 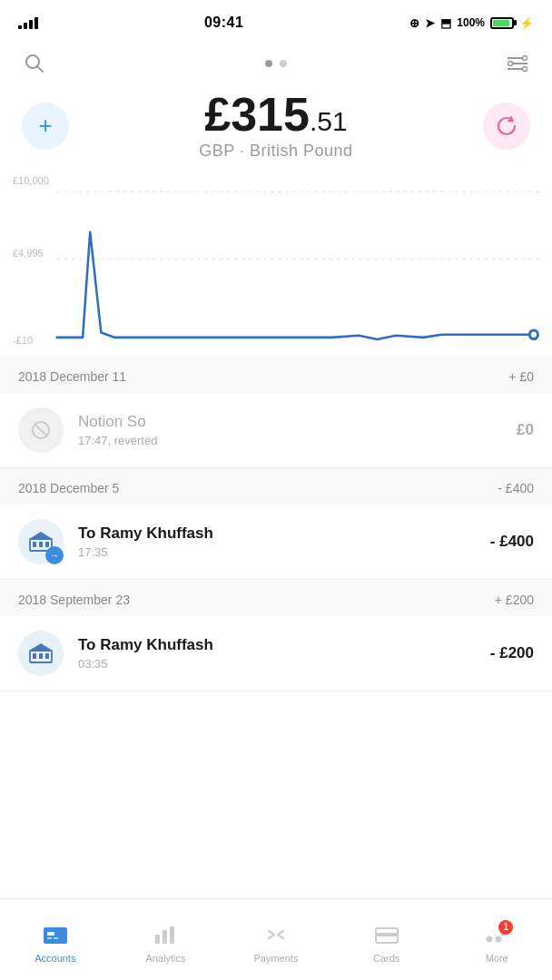 What do you see at coordinates (498, 958) in the screenshot?
I see `more-label: More` at bounding box center [498, 958].